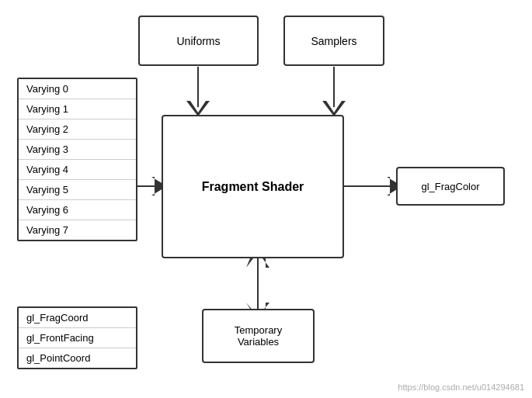  I want to click on fragment-shader-box: Fragment Shader, so click(253, 186).